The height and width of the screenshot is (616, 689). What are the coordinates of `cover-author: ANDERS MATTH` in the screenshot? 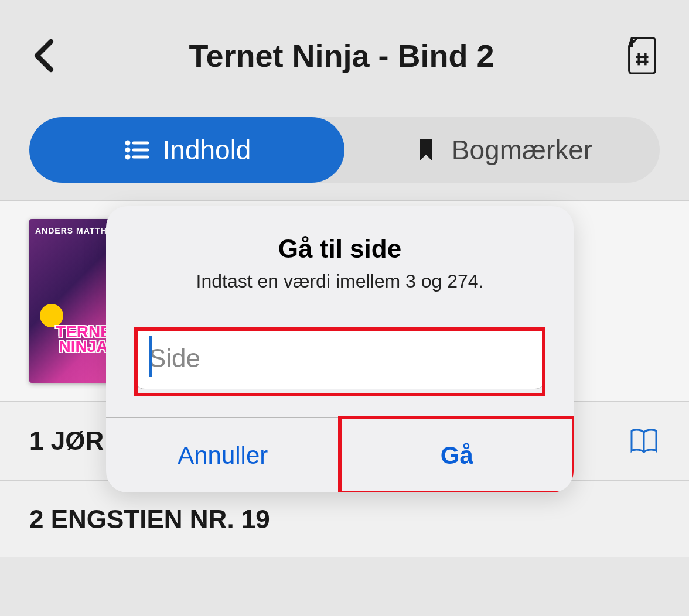 It's located at (71, 231).